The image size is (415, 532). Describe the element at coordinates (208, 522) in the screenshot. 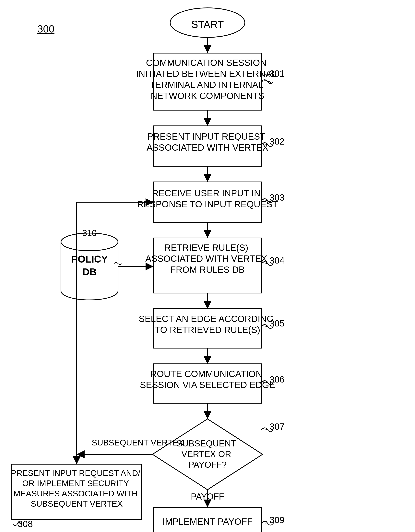

I see `step-309-text: IMPLEMENT PAYOFF` at that location.